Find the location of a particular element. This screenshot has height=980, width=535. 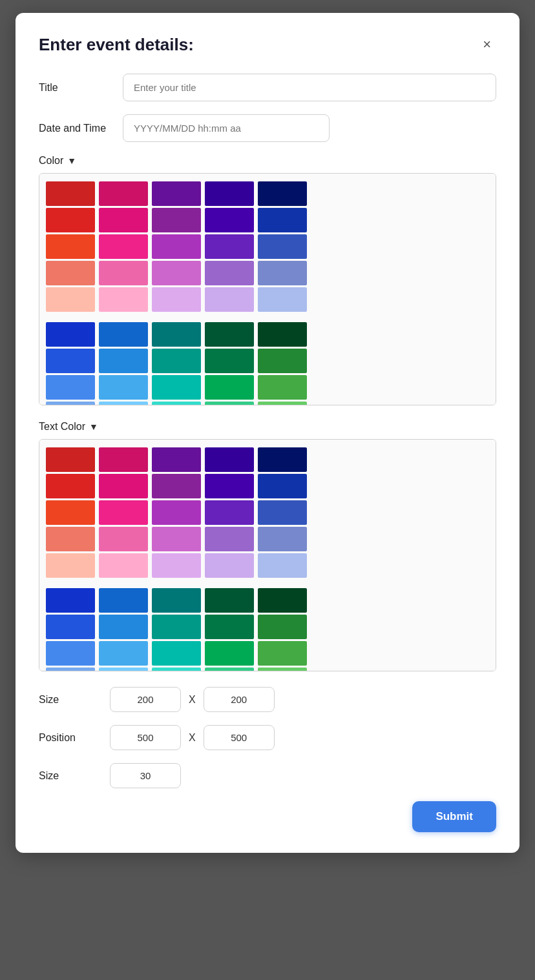

submit-button: Submit is located at coordinates (454, 817).